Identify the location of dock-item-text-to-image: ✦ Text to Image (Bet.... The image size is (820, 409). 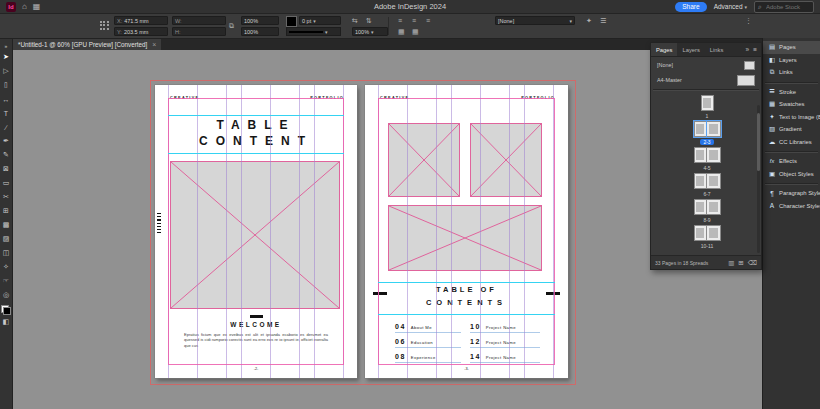
(792, 118).